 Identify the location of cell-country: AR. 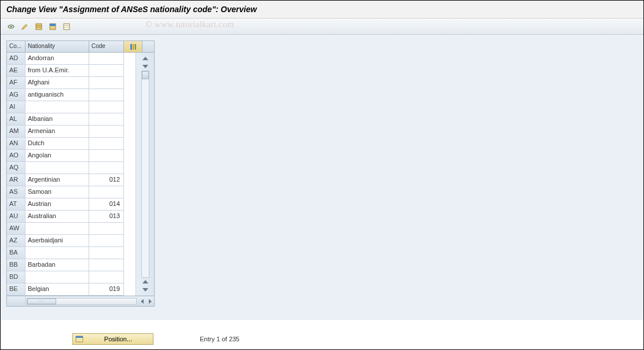
(16, 180).